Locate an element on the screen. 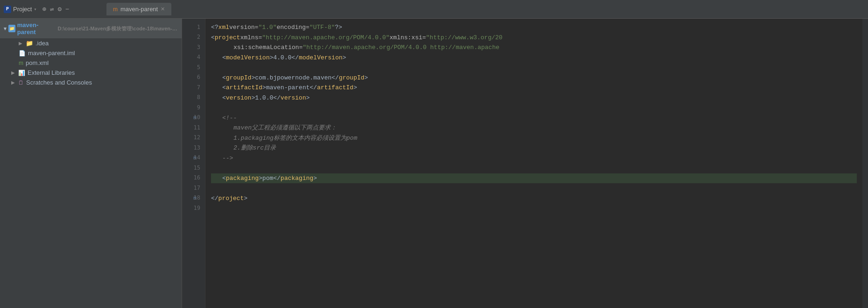 The image size is (868, 308). line-6: 6 is located at coordinates (199, 78).